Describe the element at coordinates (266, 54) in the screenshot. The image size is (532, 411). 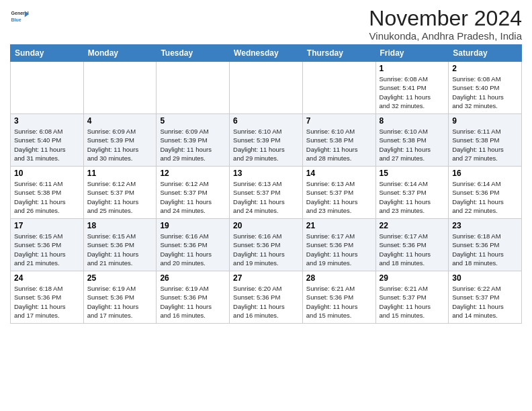
I see `weekday-header-row: SundayMondayTuesdayWednesdayThursdayFrid…` at that location.